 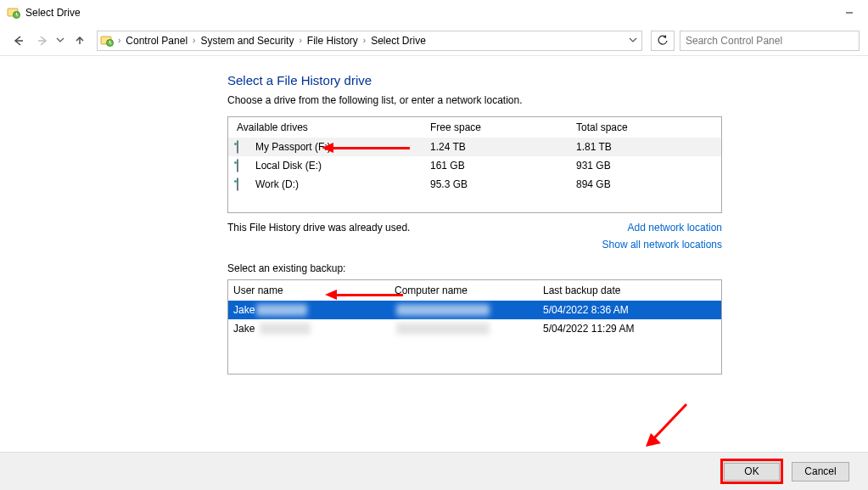 I want to click on drive-row: Local Disk (E:) 161 GB 931 GB, so click(x=475, y=166).